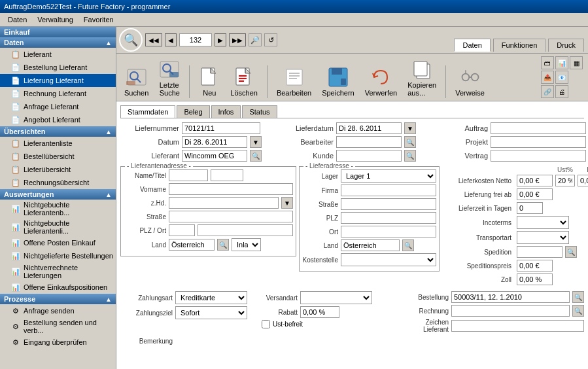 This screenshot has width=588, height=369. I want to click on right-icon-5: 📧, so click(562, 77).